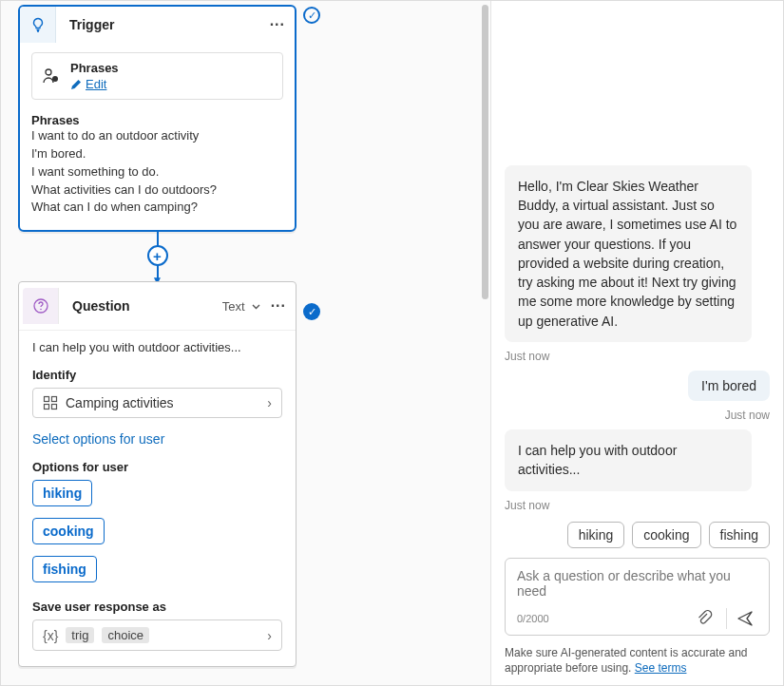  Describe the element at coordinates (669, 535) in the screenshot. I see `suggested-actions: hiking cooking fishing` at that location.